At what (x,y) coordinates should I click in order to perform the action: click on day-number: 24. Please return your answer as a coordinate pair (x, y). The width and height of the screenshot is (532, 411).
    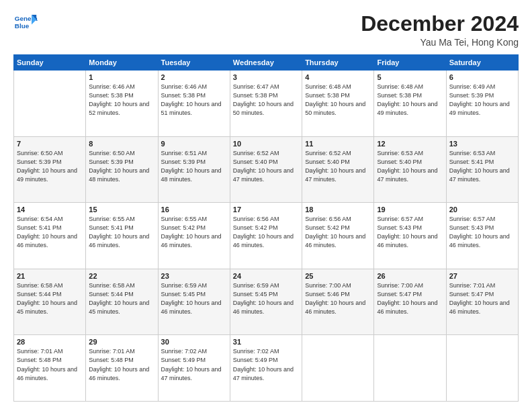
    Looking at the image, I should click on (266, 276).